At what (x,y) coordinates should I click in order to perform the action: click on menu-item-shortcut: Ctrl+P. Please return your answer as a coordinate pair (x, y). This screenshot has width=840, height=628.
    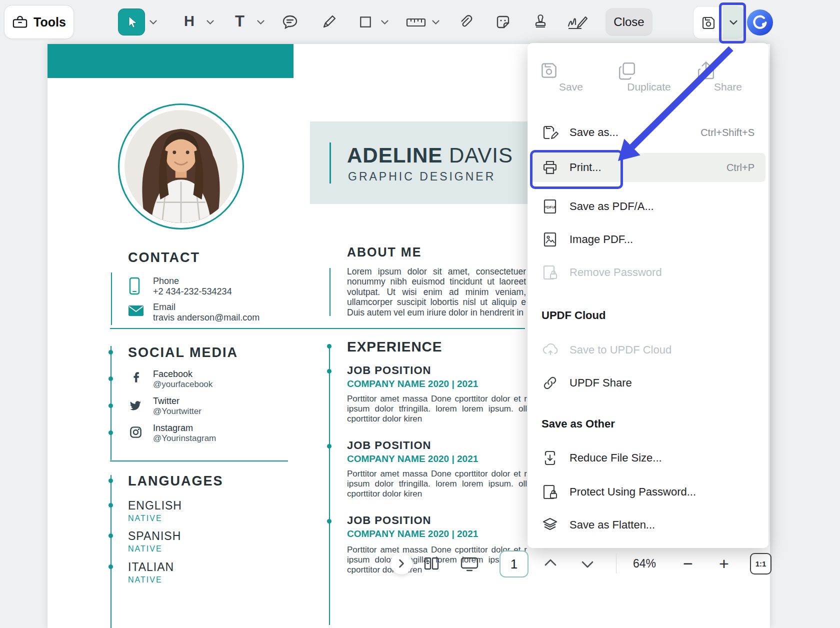
    Looking at the image, I should click on (740, 168).